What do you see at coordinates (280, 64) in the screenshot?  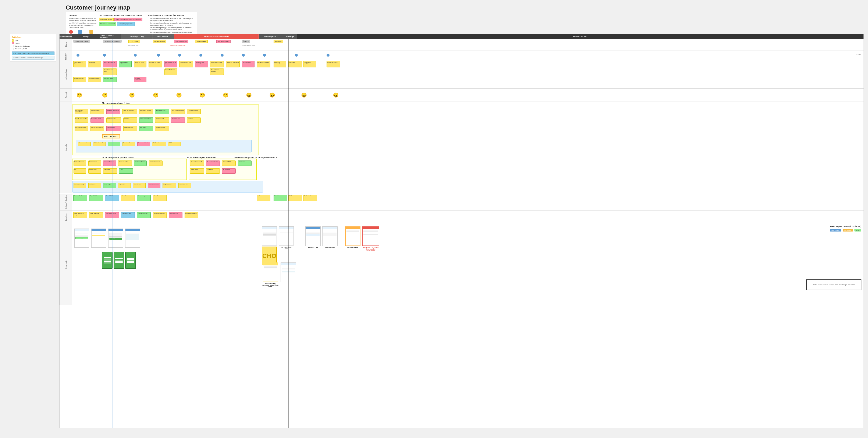 I see `action-note-17: Résiliation demandée` at bounding box center [280, 64].